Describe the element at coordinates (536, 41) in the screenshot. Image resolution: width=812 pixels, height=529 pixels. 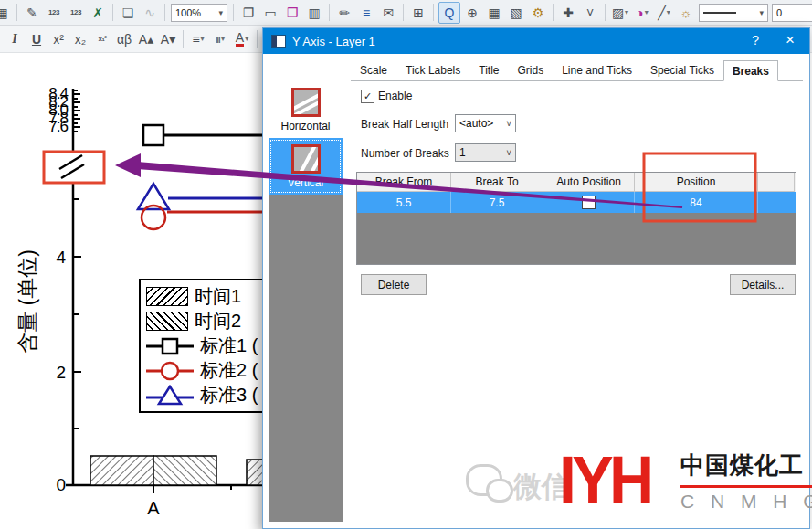
I see `dialog-titlebar: Y Axis - Layer 1 ? ×` at that location.